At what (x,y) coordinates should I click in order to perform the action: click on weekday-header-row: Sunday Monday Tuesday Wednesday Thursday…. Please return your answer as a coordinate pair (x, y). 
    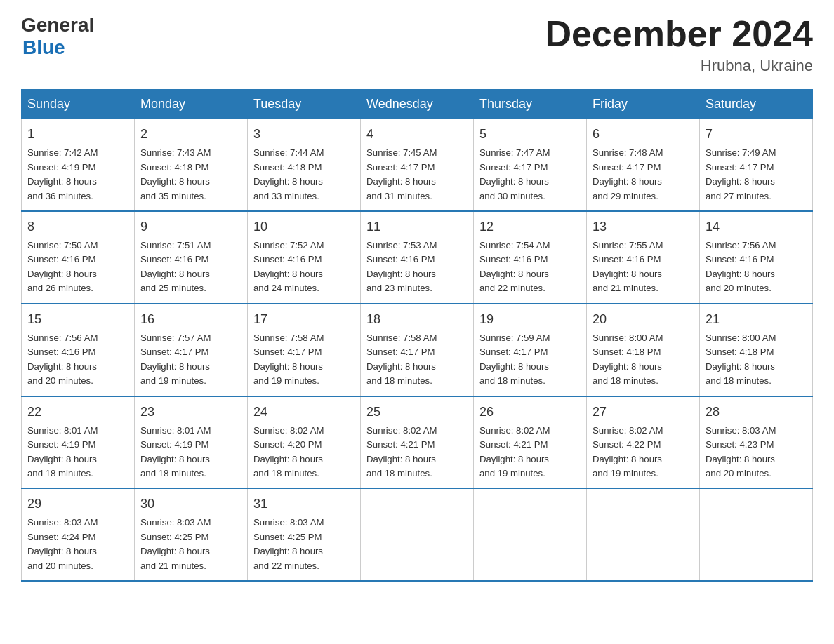
    Looking at the image, I should click on (417, 105).